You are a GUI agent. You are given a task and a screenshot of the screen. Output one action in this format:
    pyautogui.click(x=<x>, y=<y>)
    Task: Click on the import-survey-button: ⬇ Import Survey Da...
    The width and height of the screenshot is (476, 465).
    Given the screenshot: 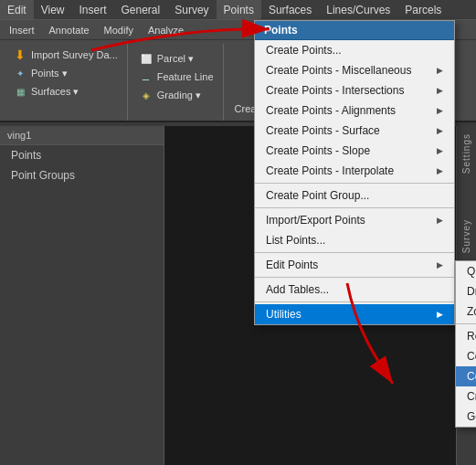 What is the action you would take?
    pyautogui.click(x=66, y=55)
    